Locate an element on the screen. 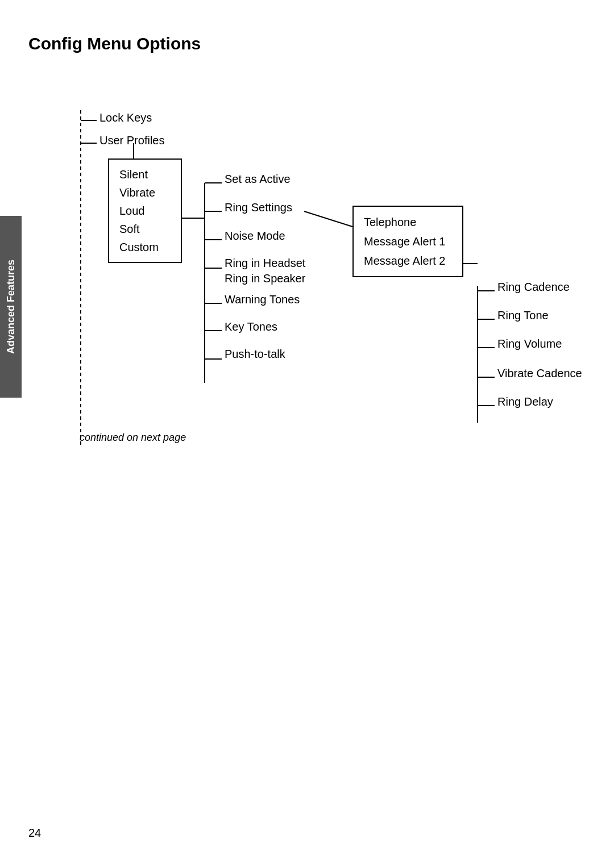  profile-silent: Silent is located at coordinates (145, 174).